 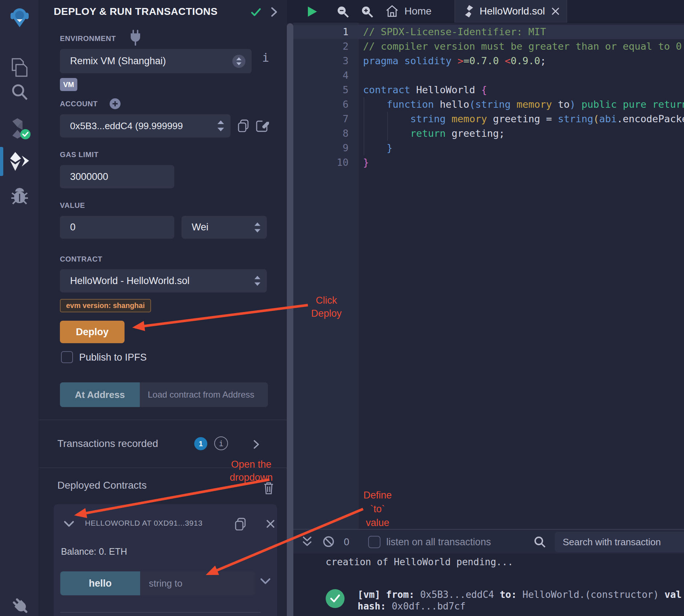 I want to click on debugger-icon, so click(x=20, y=197).